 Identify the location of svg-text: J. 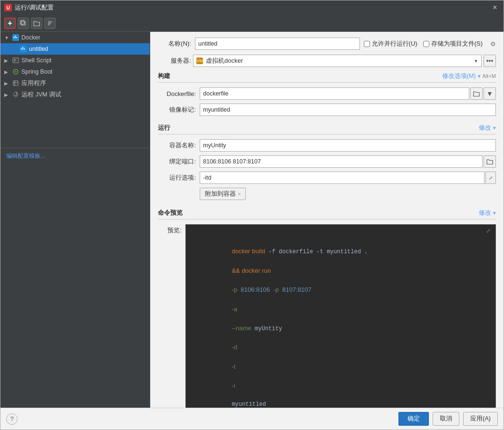
(16, 94).